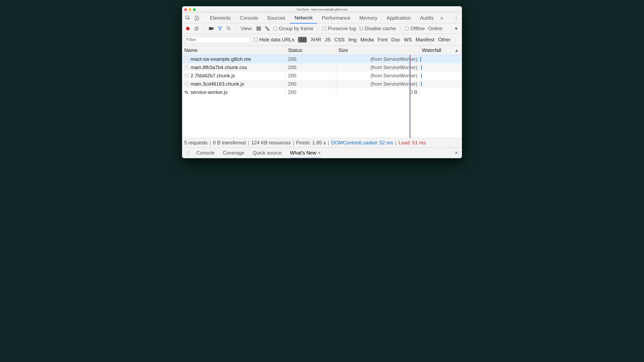 This screenshot has height=362, width=644. What do you see at coordinates (378, 28) in the screenshot?
I see `disable-cache-checkbox: Disable cache` at bounding box center [378, 28].